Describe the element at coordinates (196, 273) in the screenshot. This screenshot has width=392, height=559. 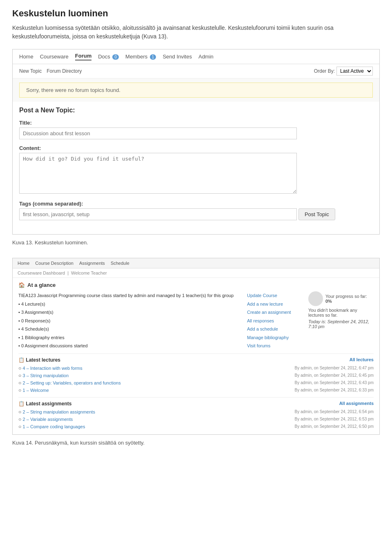
I see `dash-breadcrumb: Courseware Dashboard | Welcome Teacher` at that location.